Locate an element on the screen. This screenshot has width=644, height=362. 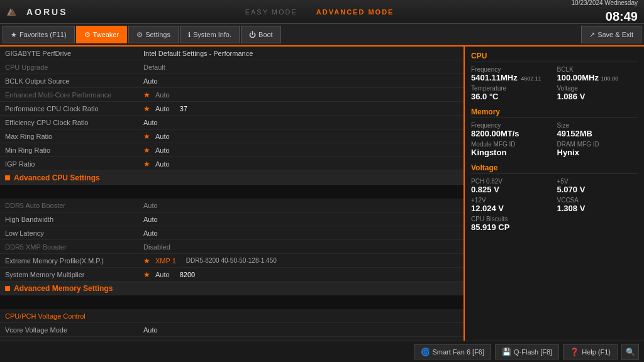
mode-tabs: EASY MODE ADVANCED MODE is located at coordinates (319, 12).